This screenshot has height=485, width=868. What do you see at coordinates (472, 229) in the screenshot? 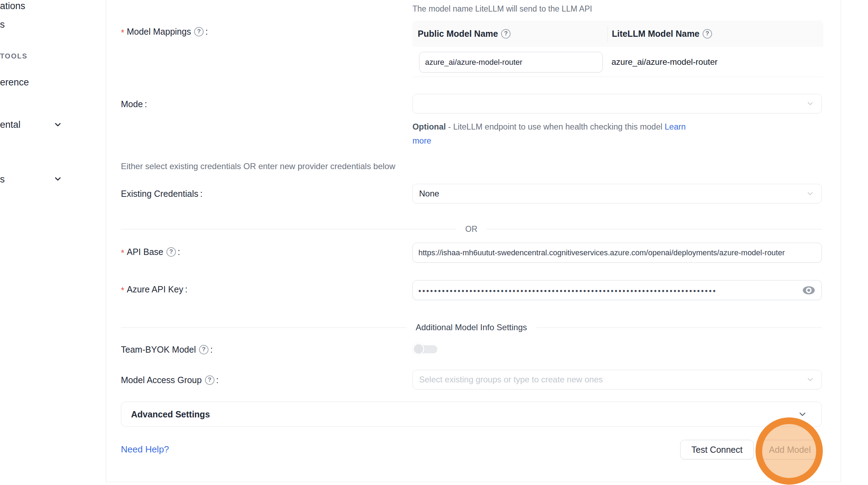
I see `or-text: OR` at bounding box center [472, 229].